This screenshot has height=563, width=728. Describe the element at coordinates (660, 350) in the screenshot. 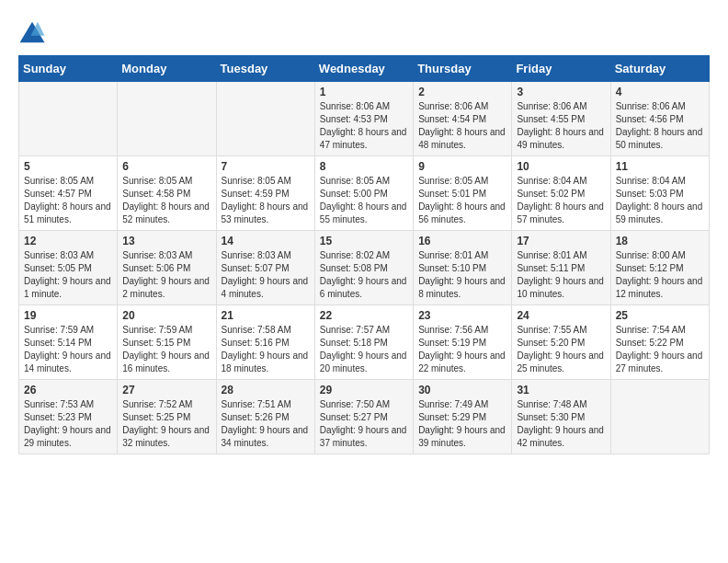

I see `day-info: Sunrise: 7:54 AM Sunset: 5:22 PM Dayligh…` at that location.